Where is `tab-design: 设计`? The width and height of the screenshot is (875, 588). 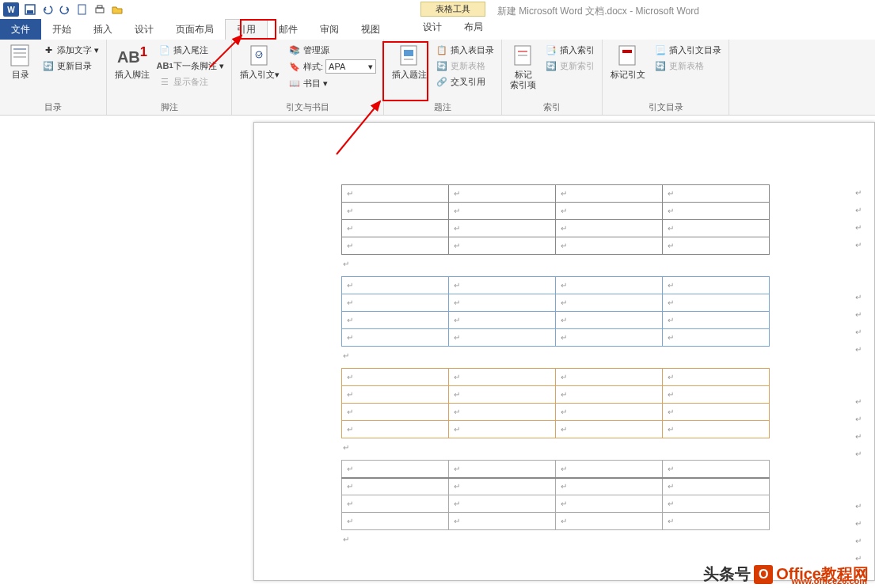 tab-design: 设计 is located at coordinates (144, 29).